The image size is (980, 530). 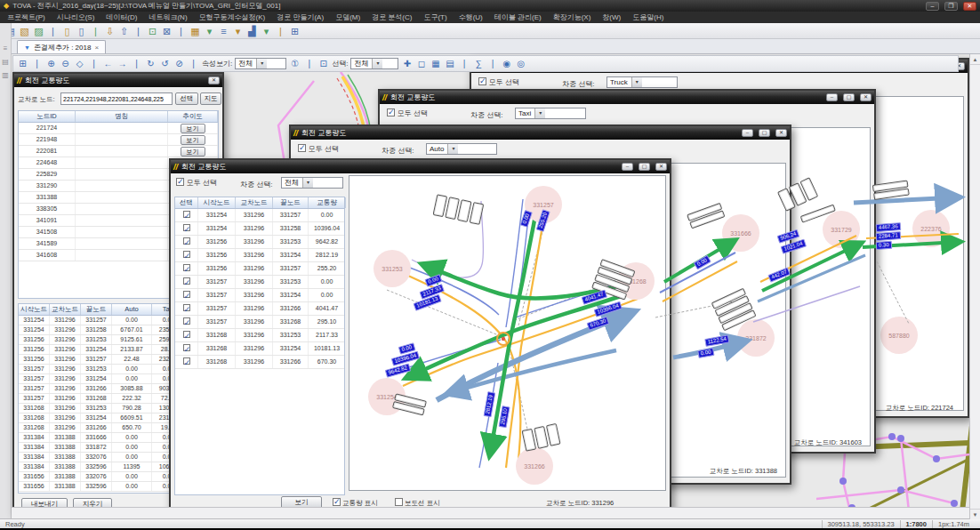 What do you see at coordinates (471, 18) in the screenshot?
I see `menu-item: 수행(U)` at bounding box center [471, 18].